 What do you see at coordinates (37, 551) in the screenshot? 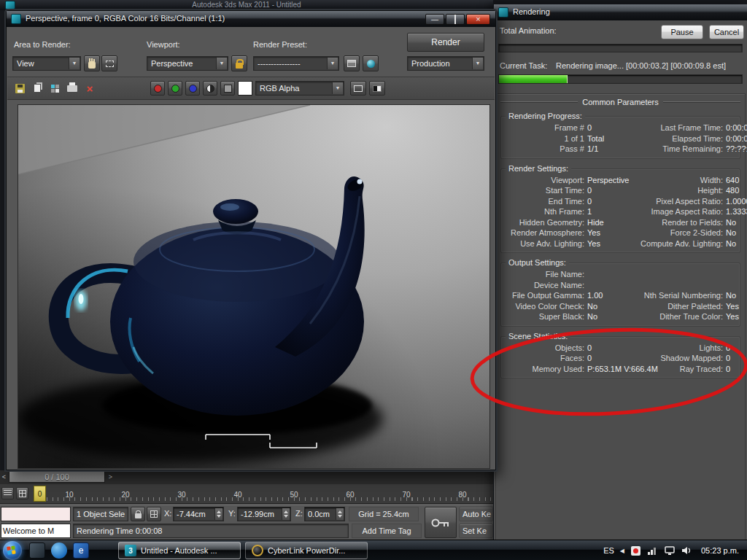
I see `quicklaunch-icon-app` at bounding box center [37, 551].